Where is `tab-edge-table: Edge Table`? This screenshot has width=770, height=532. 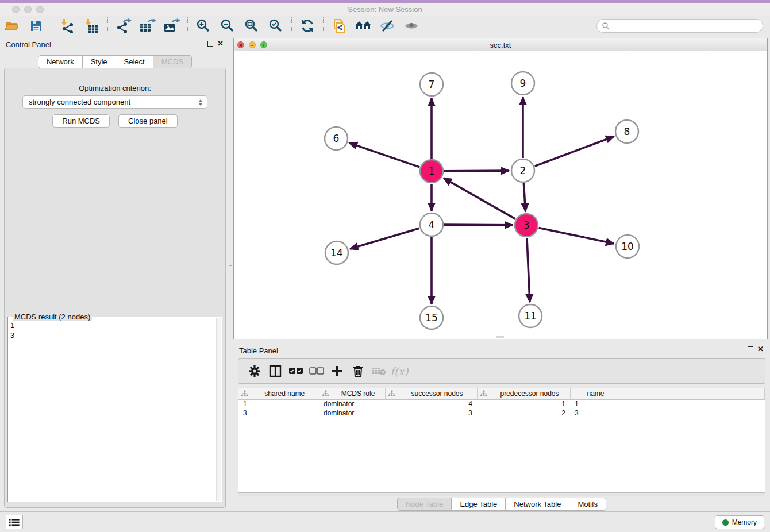
tab-edge-table: Edge Table is located at coordinates (479, 504).